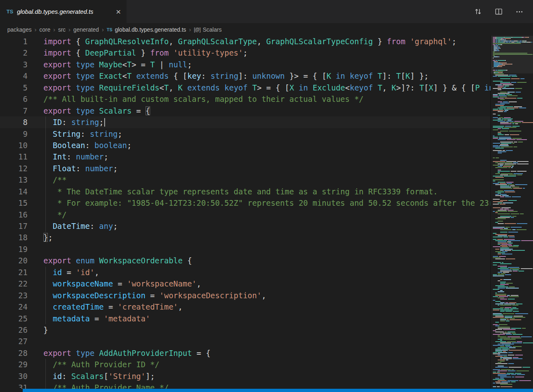 The height and width of the screenshot is (392, 533). What do you see at coordinates (40, 237) in the screenshot?
I see `code-text: };` at bounding box center [40, 237].